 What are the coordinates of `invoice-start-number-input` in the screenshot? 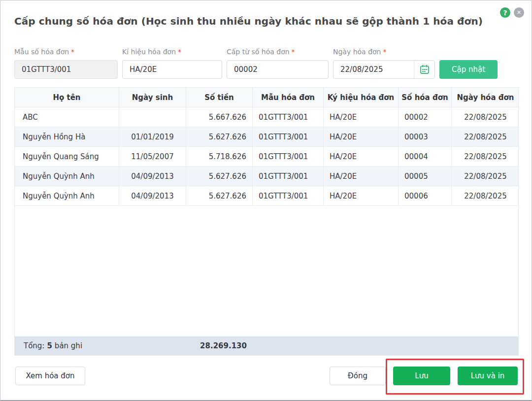 It's located at (278, 69).